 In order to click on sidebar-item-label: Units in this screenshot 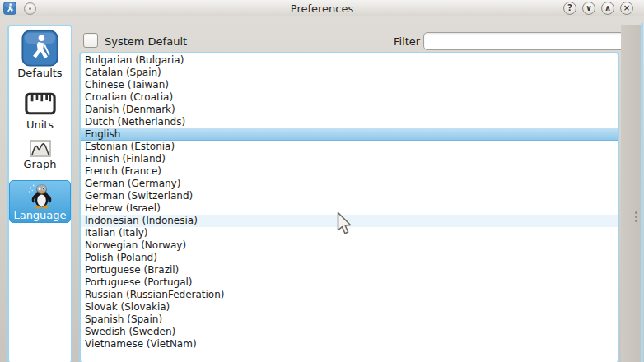, I will do `click(40, 125)`.